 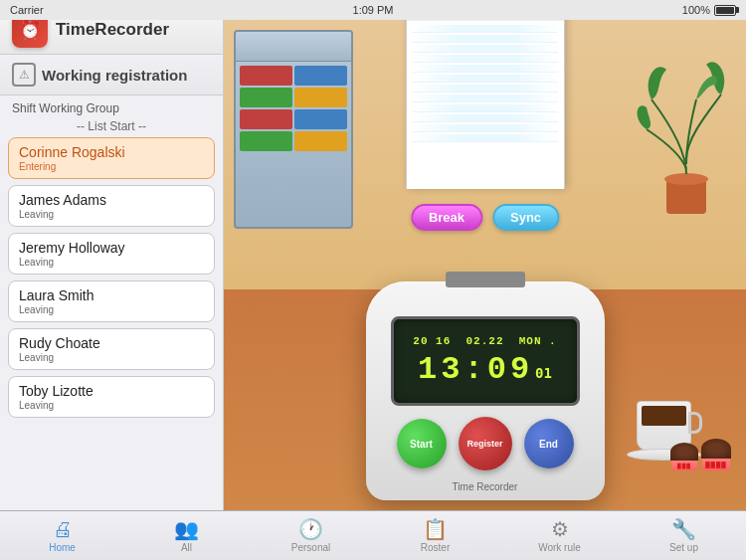 What do you see at coordinates (436, 547) in the screenshot?
I see `tab-roster-label: Roster` at bounding box center [436, 547].